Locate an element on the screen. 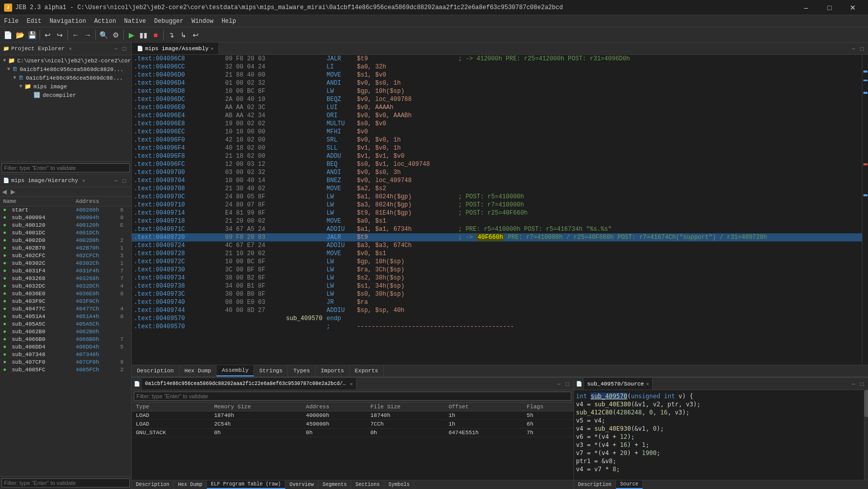  asm-line: .text:004096CC32 00 04 24LI$a0, 32h is located at coordinates (497, 67).